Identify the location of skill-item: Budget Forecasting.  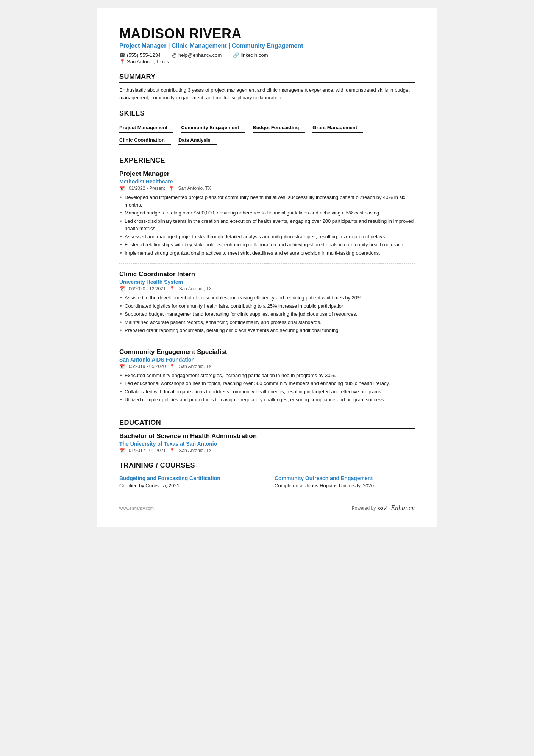
(279, 128).